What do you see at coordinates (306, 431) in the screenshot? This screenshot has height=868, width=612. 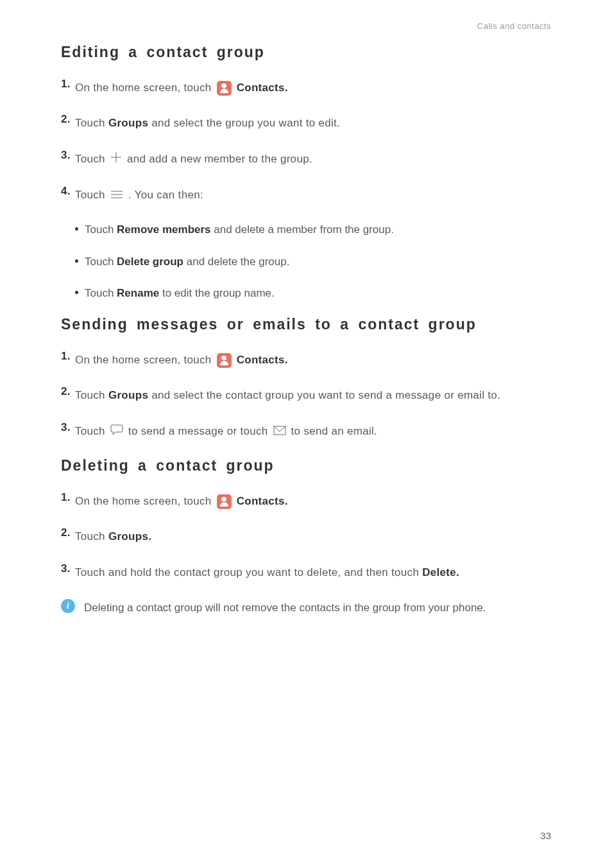 I see `sending-step-3: 3. Touch to send a message or touch to s…` at bounding box center [306, 431].